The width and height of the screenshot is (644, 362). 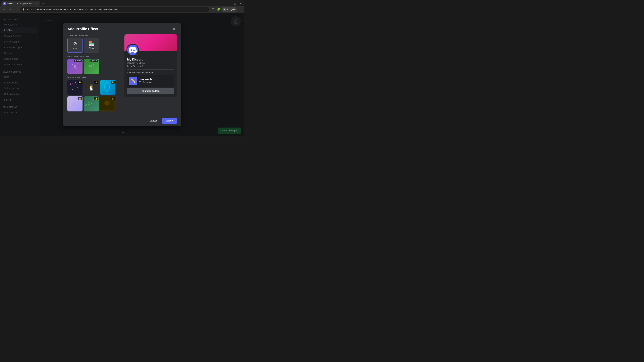 I want to click on close-window-button: ✕, so click(x=240, y=3).